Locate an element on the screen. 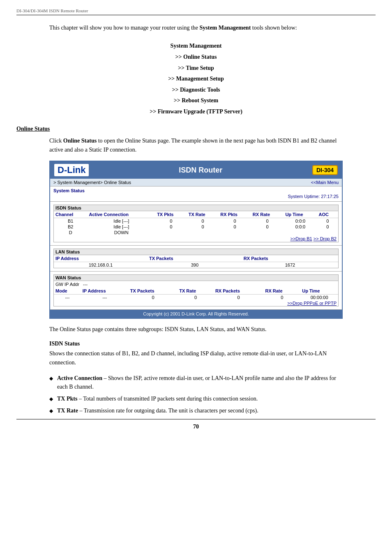 The width and height of the screenshot is (392, 555). bullet-item-1: ◆ Active Connection – Shows the ISP, act… is located at coordinates (196, 382).